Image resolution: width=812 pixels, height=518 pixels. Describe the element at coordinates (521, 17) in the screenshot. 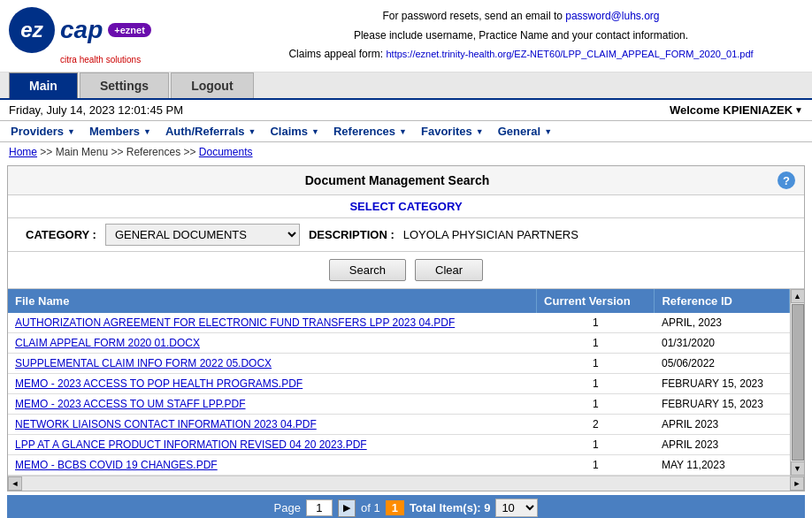

I see `password-reset-line: For password resets, send an email to pa…` at that location.